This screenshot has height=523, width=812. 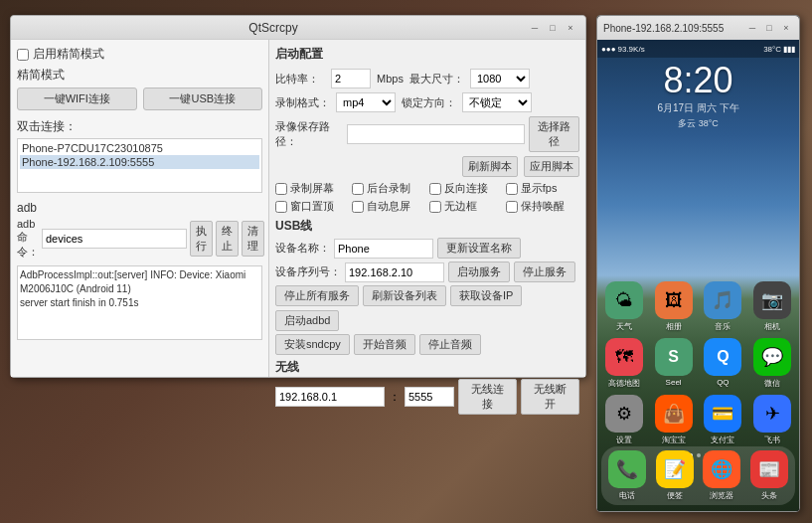 What do you see at coordinates (624, 384) in the screenshot?
I see `gaode-label: 高德地图` at bounding box center [624, 384].